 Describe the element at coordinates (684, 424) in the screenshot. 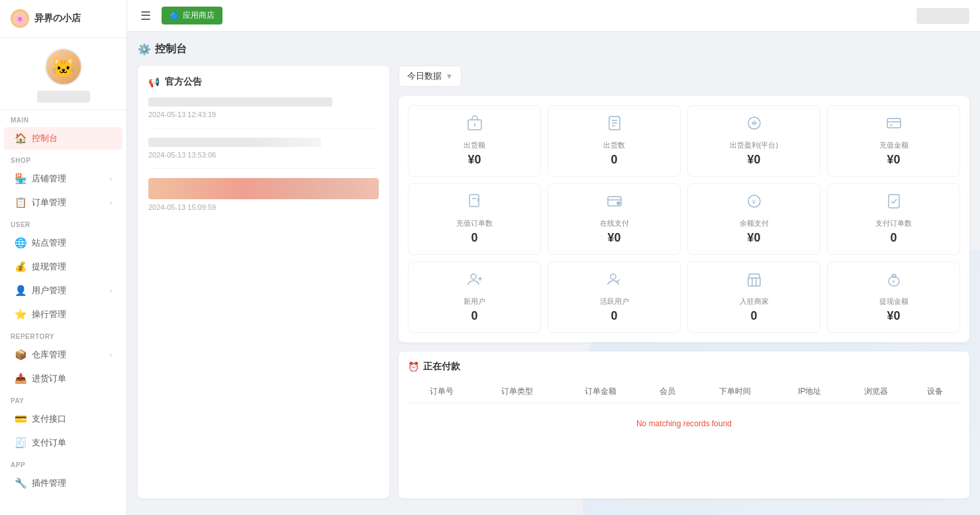

I see `no-records-text: No matching records found` at that location.